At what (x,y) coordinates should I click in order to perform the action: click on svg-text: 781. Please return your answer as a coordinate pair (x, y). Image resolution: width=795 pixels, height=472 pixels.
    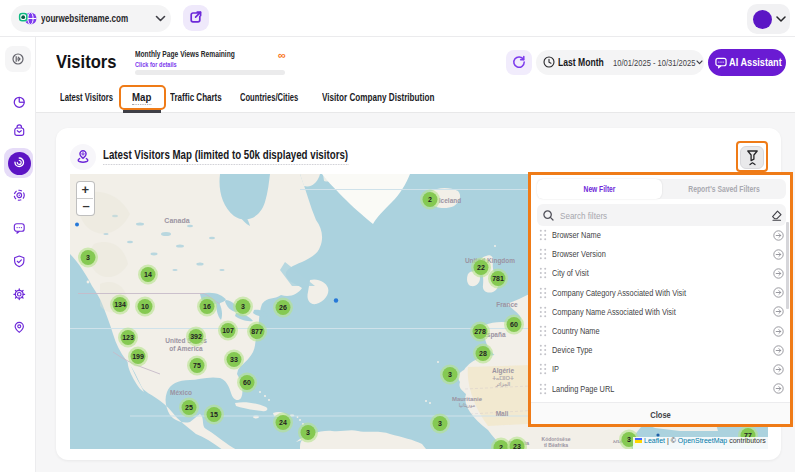
    Looking at the image, I should click on (498, 278).